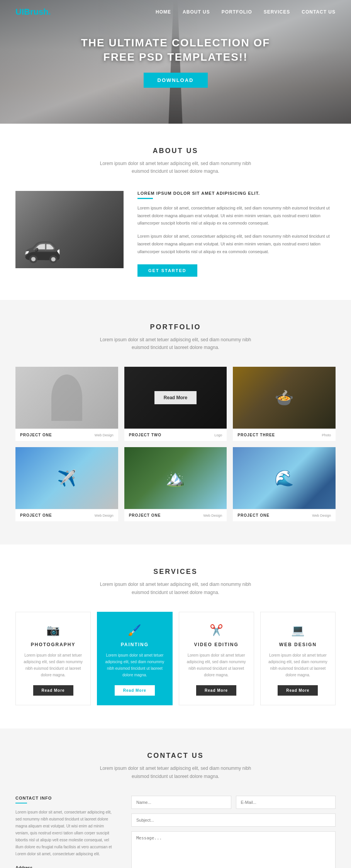  What do you see at coordinates (233, 849) in the screenshot?
I see `message-field` at bounding box center [233, 849].